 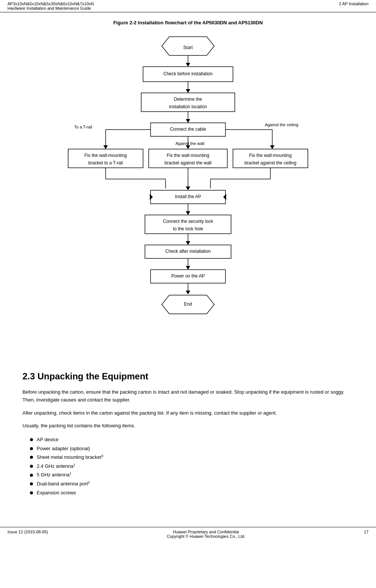 I want to click on footer-right: 17, so click(x=366, y=534).